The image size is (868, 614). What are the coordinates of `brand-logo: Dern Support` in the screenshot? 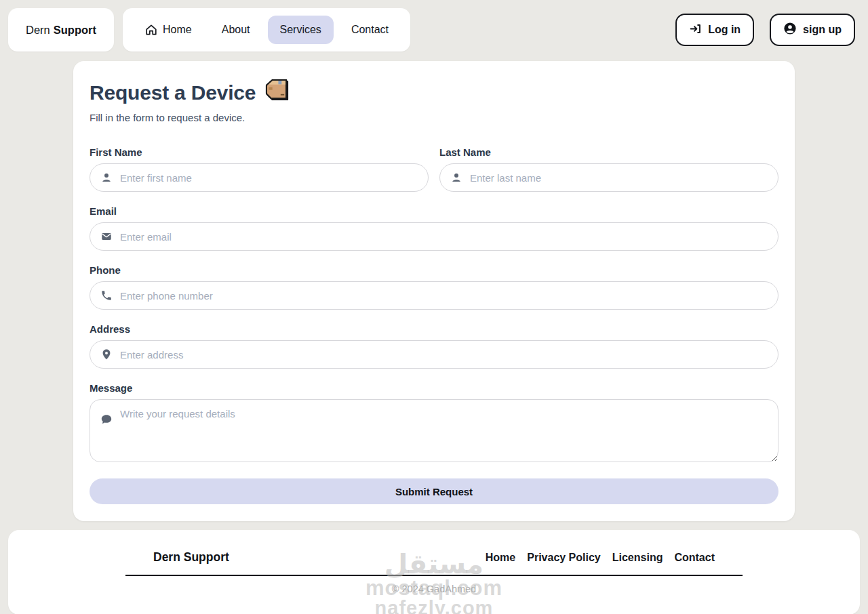 It's located at (61, 30).